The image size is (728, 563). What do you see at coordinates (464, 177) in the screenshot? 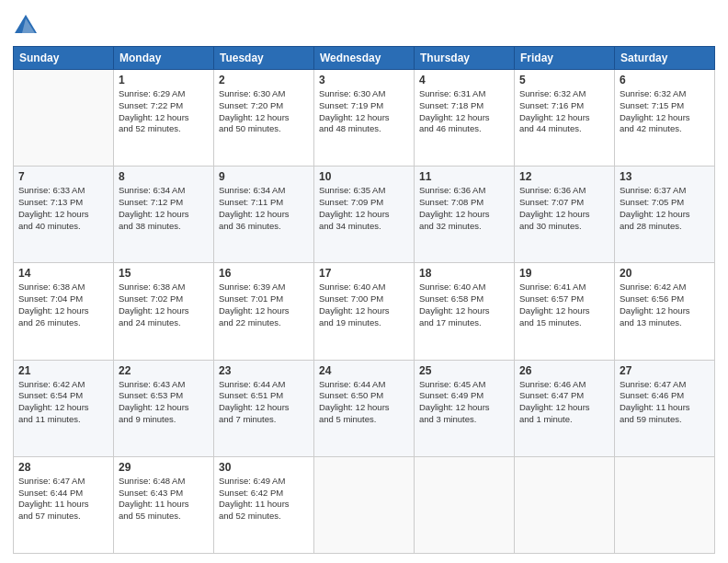
I see `day-number: 11` at bounding box center [464, 177].